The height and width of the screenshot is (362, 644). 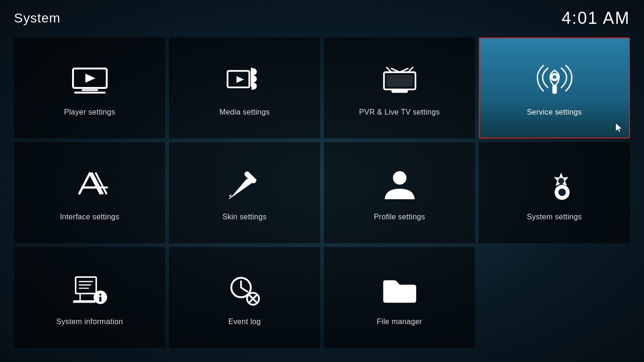 I want to click on profile-settings-label: Profile settings, so click(x=400, y=217).